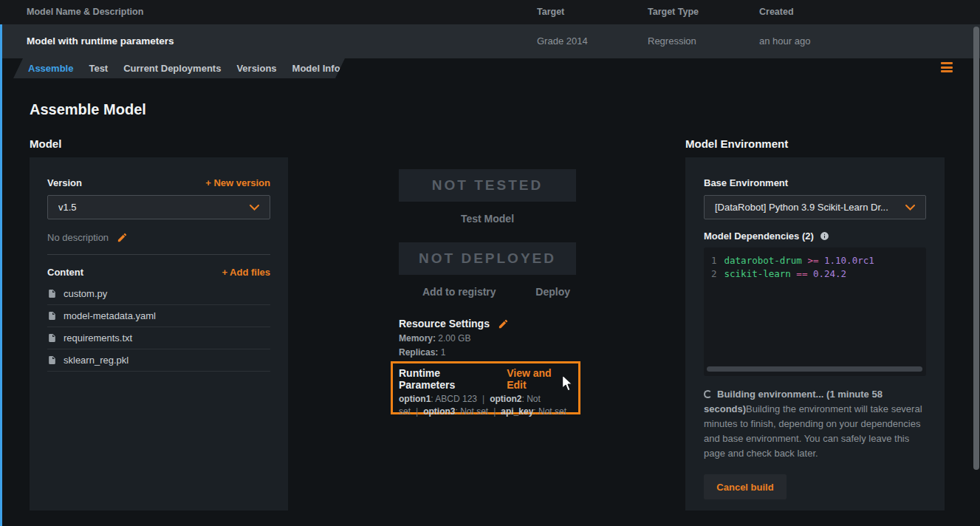  Describe the element at coordinates (68, 207) in the screenshot. I see `version-select-value: v1.5` at that location.